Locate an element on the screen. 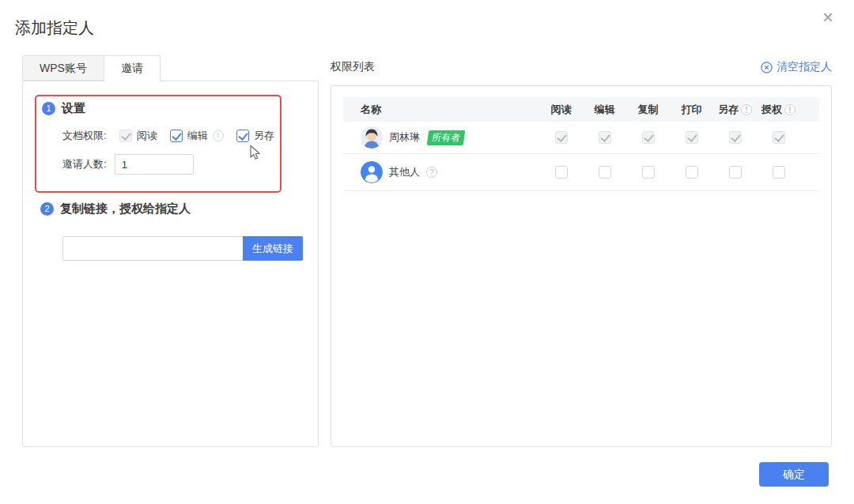 This screenshot has width=854, height=504. save-as-permission-option: 另存 is located at coordinates (255, 136).